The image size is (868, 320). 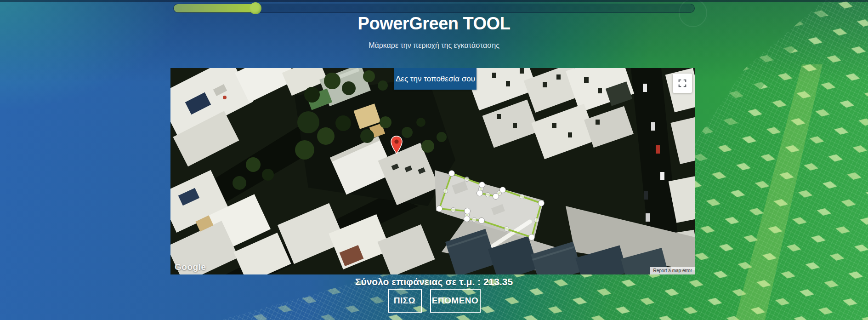 I want to click on area-total-value: 213.35, so click(x=498, y=281).